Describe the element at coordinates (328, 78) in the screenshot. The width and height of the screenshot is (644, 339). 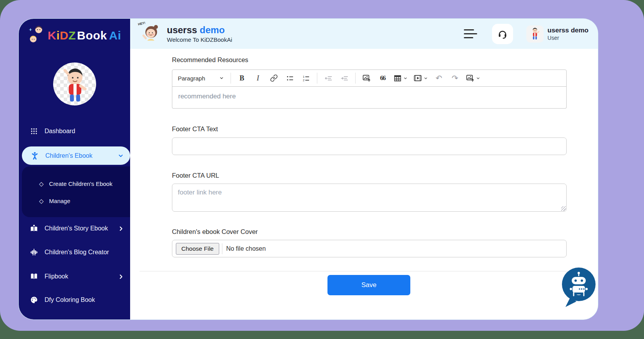
I see `outdent-button` at that location.